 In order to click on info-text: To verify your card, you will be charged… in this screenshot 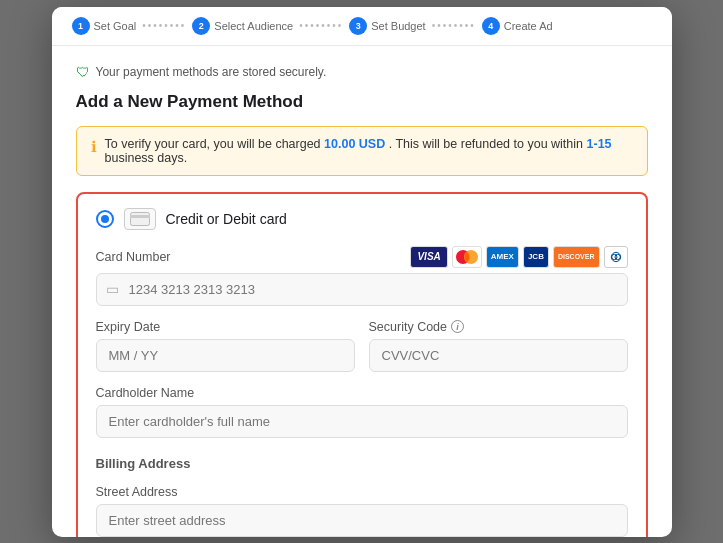, I will do `click(369, 151)`.